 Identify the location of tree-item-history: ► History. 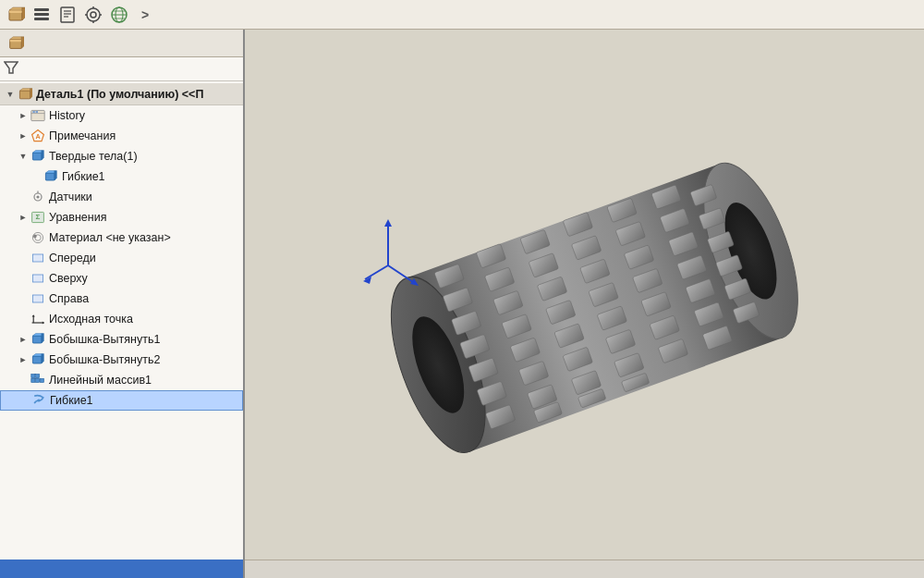
(122, 116).